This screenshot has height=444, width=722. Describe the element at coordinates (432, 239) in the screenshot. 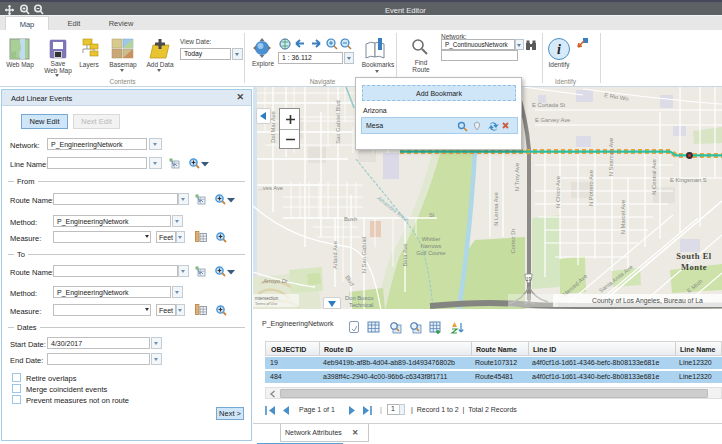

I see `svg-text: Whittier` at that location.